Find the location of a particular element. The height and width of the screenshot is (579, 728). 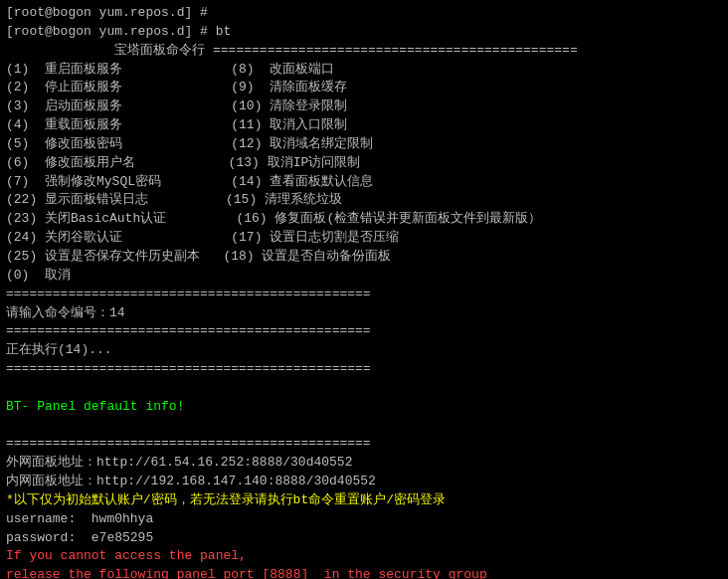

username-line: username: hwm0hhya is located at coordinates (364, 519).